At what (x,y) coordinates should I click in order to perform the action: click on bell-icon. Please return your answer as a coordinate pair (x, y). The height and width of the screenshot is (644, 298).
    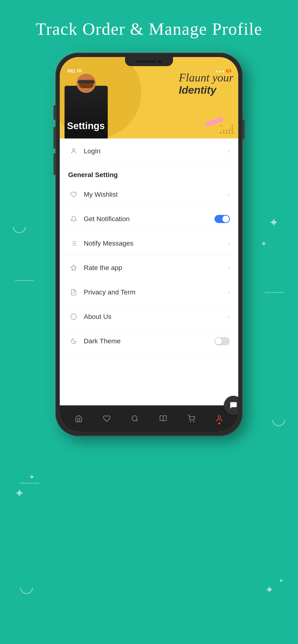
    Looking at the image, I should click on (74, 219).